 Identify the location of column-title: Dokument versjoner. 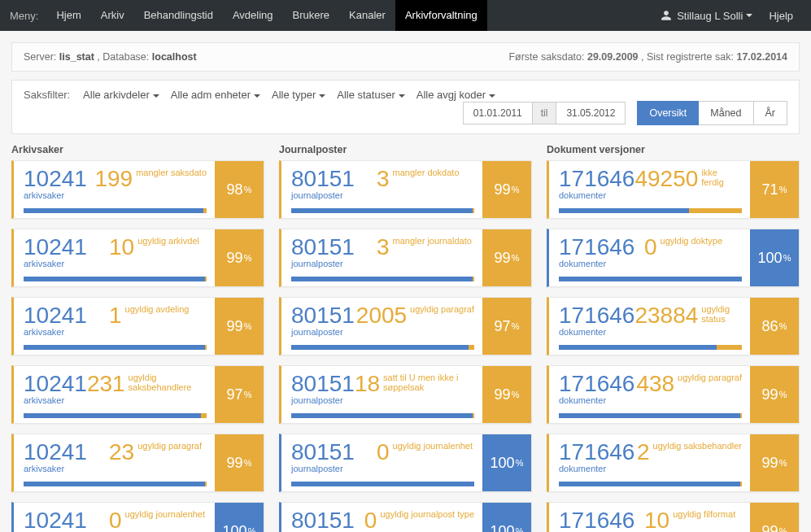
(674, 150).